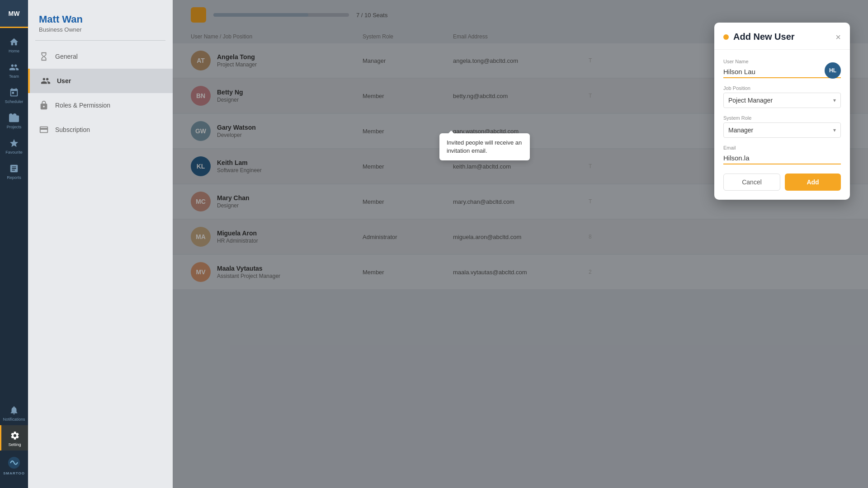 The image size is (868, 488). What do you see at coordinates (14, 93) in the screenshot?
I see `scheduler-icon` at bounding box center [14, 93].